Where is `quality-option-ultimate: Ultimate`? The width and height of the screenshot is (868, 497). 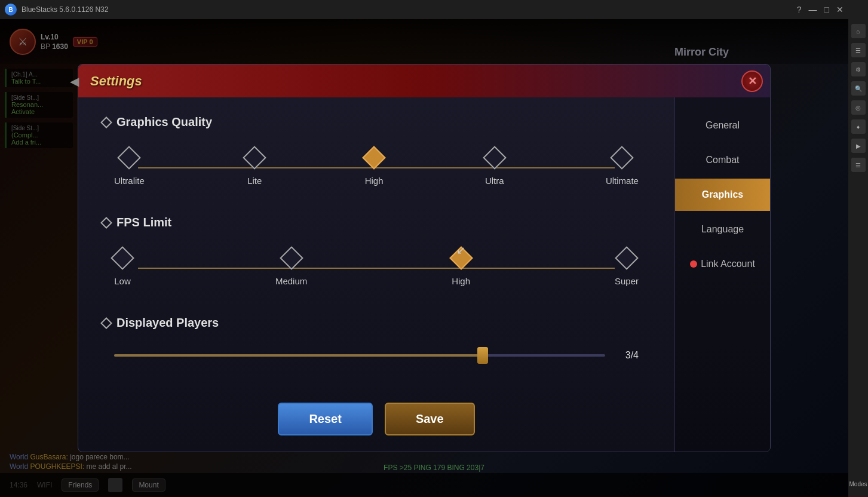
quality-option-ultimate: Ultimate is located at coordinates (622, 167).